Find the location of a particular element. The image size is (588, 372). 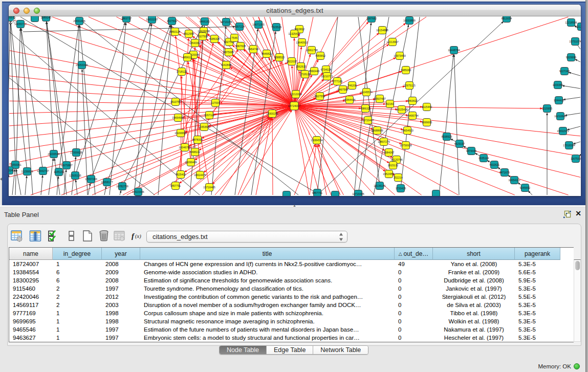

graph-node: 15716485 is located at coordinates (209, 187).